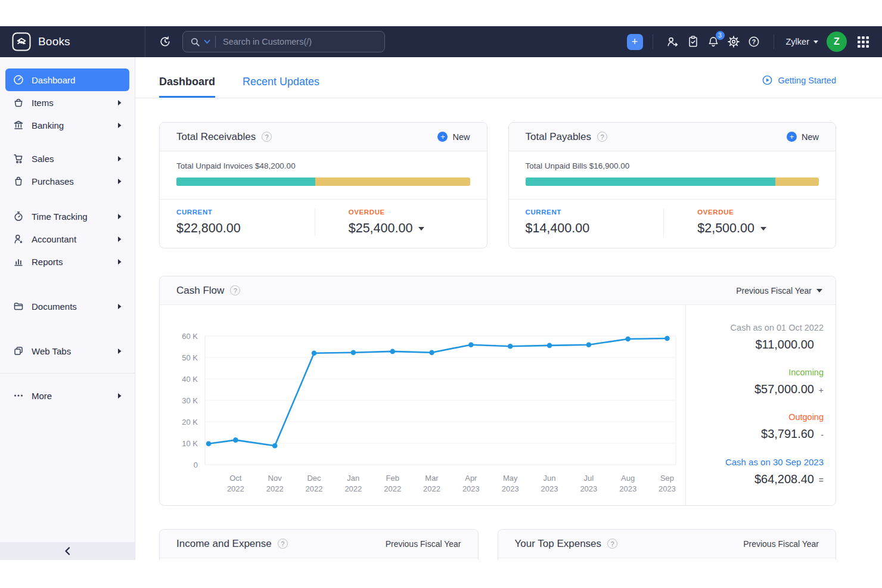 This screenshot has height=588, width=882. I want to click on tasks-icon, so click(693, 42).